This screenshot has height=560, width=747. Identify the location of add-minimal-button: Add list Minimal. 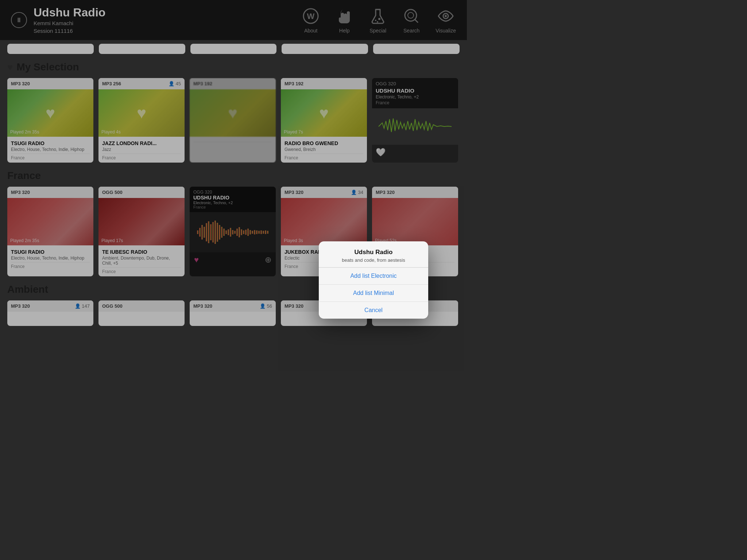
(374, 293).